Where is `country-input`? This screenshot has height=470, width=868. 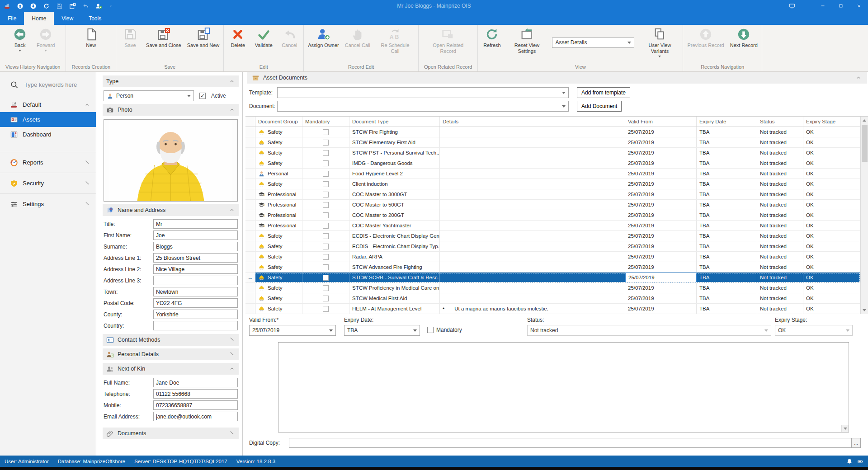
country-input is located at coordinates (195, 325).